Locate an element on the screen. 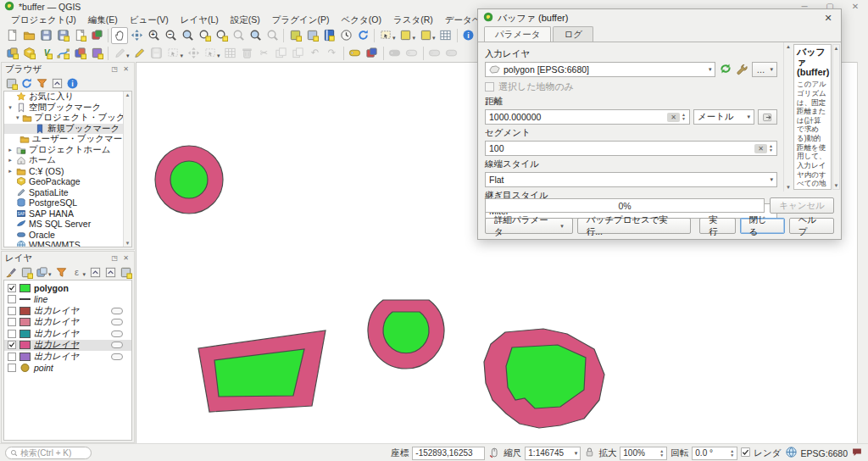  layer-row-line: line is located at coordinates (68, 300).